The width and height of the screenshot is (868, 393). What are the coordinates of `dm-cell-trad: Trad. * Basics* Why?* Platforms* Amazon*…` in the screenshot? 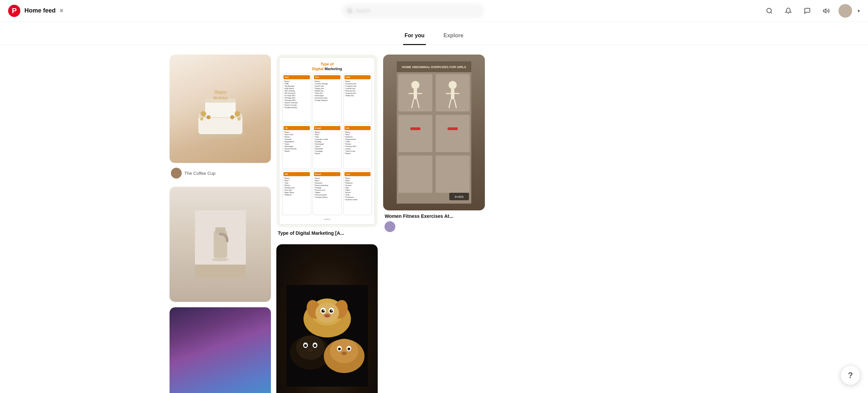 It's located at (358, 193).